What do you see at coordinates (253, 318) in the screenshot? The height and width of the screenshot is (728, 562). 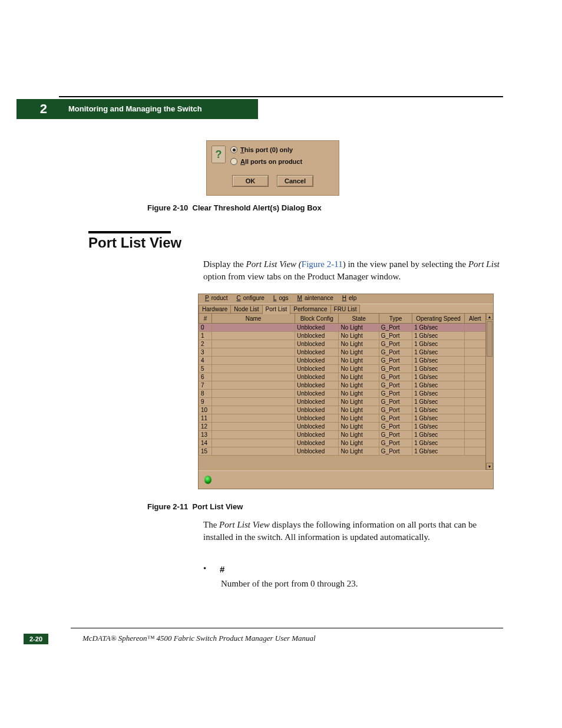 I see `col-name: Name` at bounding box center [253, 318].